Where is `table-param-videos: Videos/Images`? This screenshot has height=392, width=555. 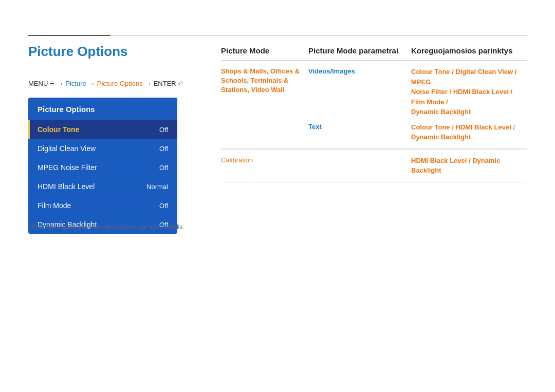 table-param-videos: Videos/Images is located at coordinates (360, 71).